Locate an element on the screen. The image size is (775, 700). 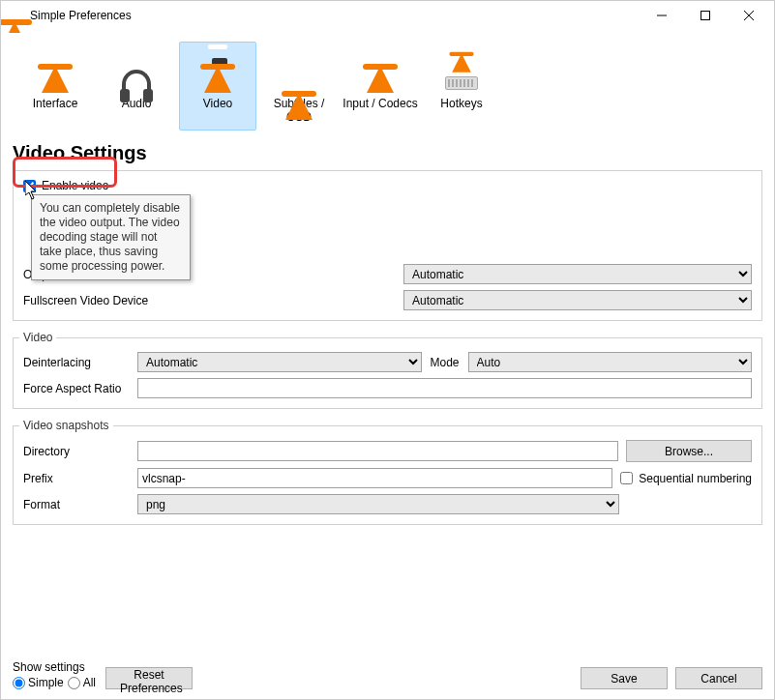
category-label: Interface is located at coordinates (55, 103).